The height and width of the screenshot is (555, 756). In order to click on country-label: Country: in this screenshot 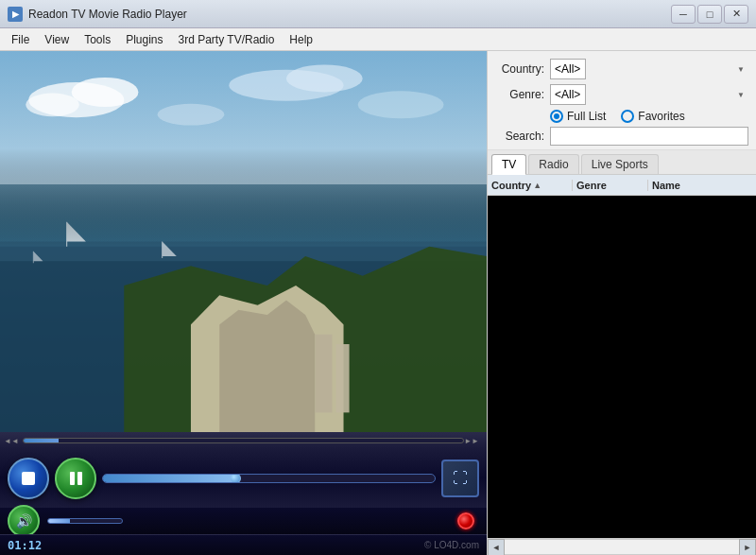, I will do `click(520, 69)`.